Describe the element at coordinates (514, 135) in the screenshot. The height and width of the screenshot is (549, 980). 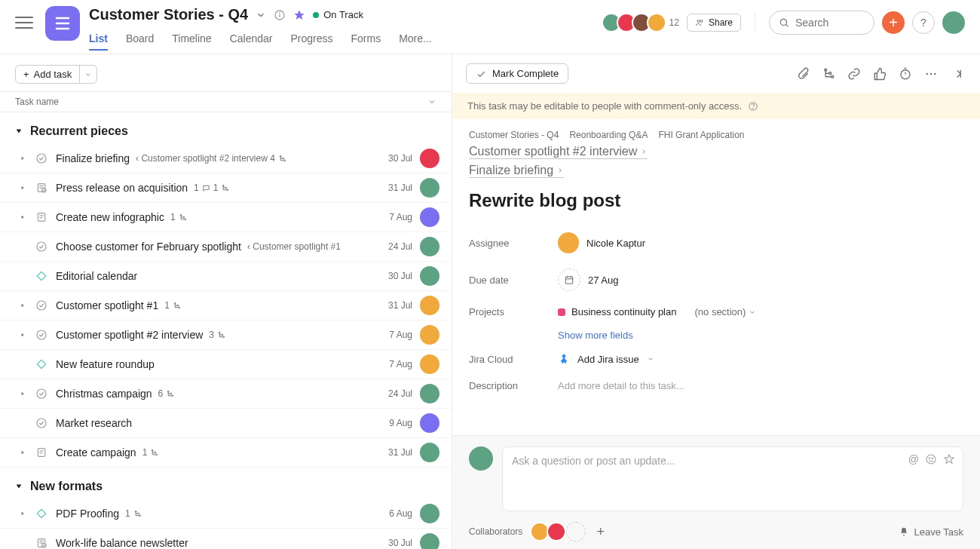
I see `crumb-1: Customer Stories - Q4` at that location.